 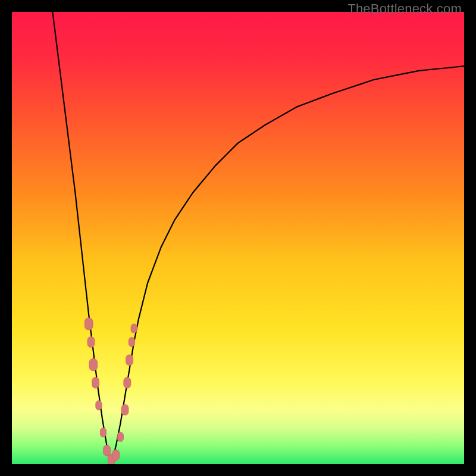 I want to click on watermark-text: TheBottleneck.com, so click(x=405, y=9).